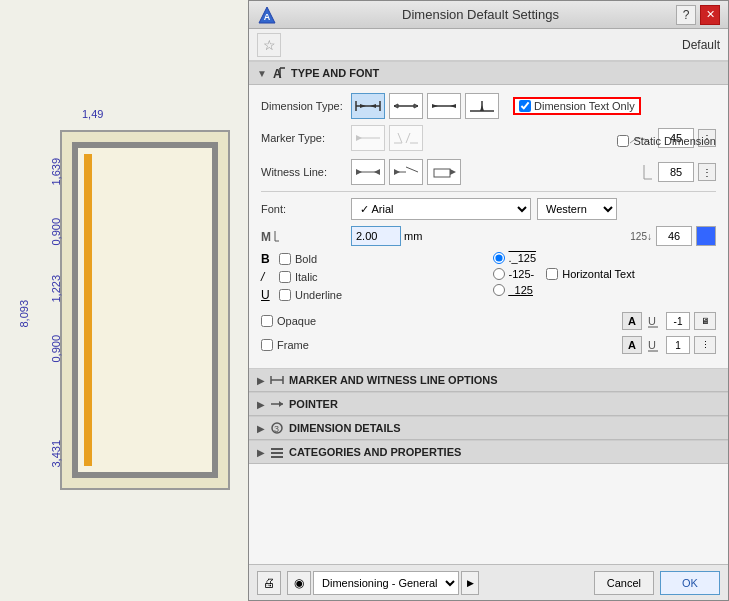  I want to click on close-button: ✕, so click(710, 15).